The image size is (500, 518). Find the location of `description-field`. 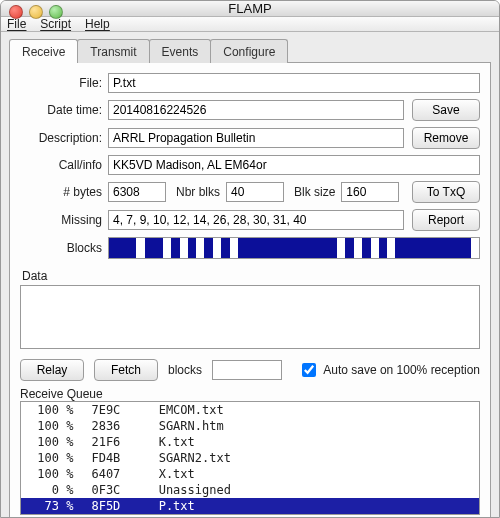

description-field is located at coordinates (256, 138).